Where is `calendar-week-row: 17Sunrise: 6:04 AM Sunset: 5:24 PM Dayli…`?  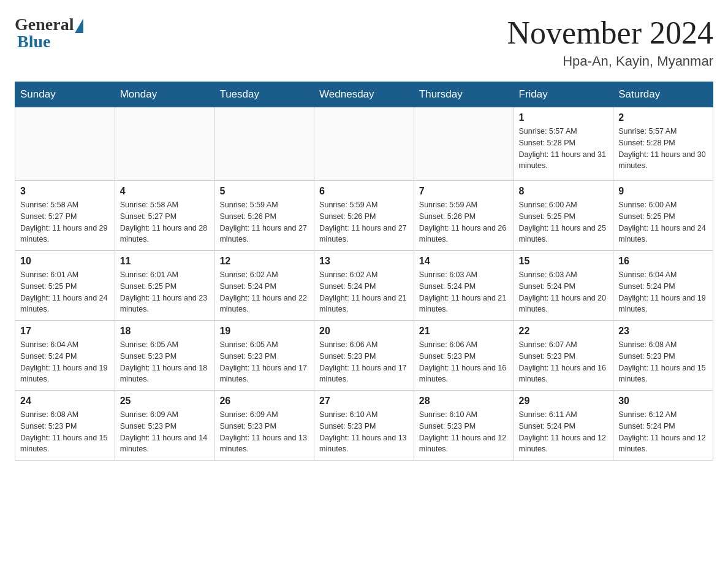 calendar-week-row: 17Sunrise: 6:04 AM Sunset: 5:24 PM Dayli… is located at coordinates (364, 356).